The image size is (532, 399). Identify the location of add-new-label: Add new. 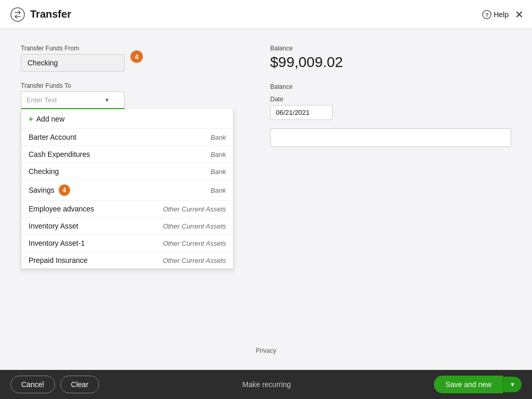
(50, 119).